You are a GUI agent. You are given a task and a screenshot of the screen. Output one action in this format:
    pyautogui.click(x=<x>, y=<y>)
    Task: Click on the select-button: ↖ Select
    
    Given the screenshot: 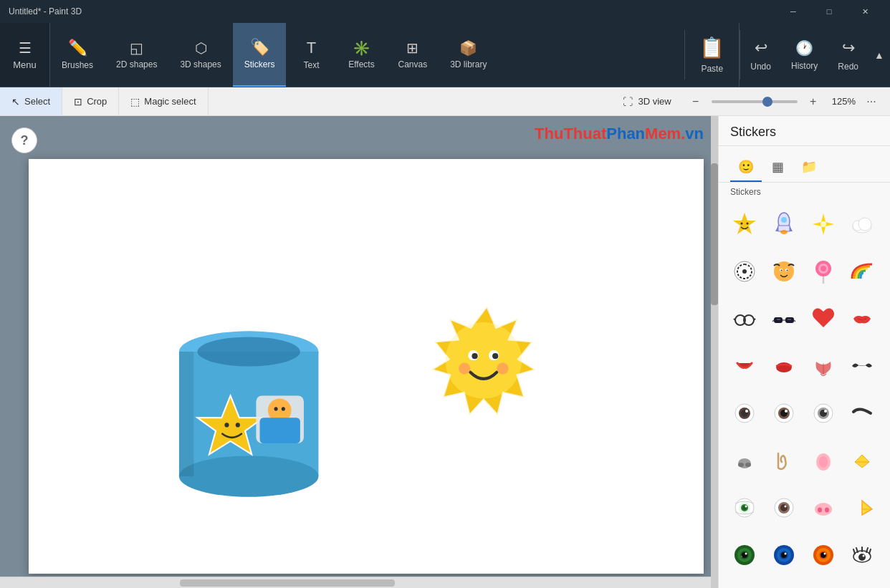 What is the action you would take?
    pyautogui.click(x=32, y=102)
    